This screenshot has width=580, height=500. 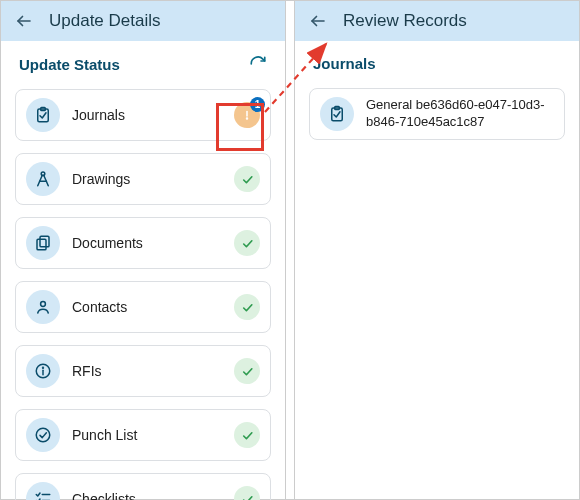 What do you see at coordinates (43, 243) in the screenshot?
I see `documents-icon` at bounding box center [43, 243].